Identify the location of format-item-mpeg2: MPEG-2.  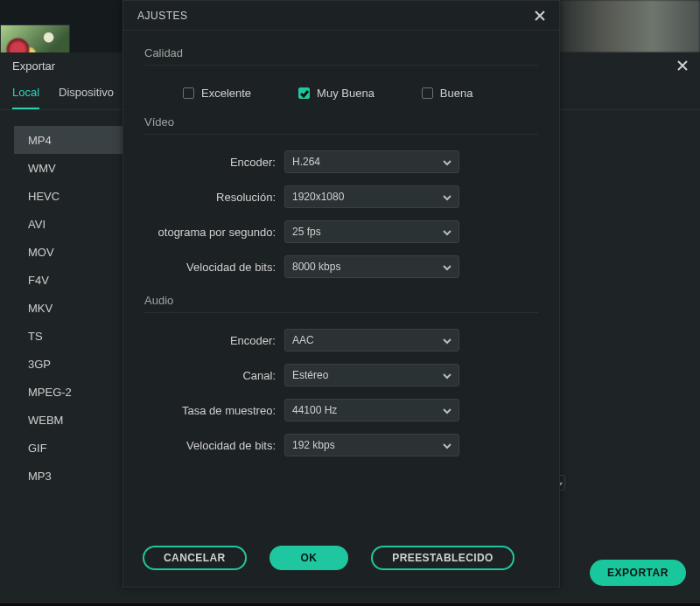
(70, 392).